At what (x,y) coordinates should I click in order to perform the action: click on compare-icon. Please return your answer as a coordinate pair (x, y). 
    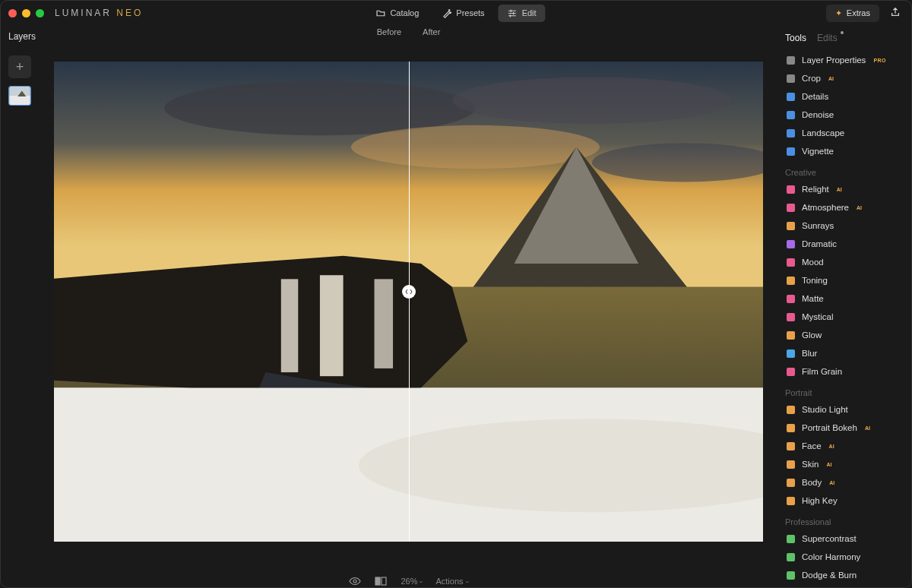
    Looking at the image, I should click on (381, 581).